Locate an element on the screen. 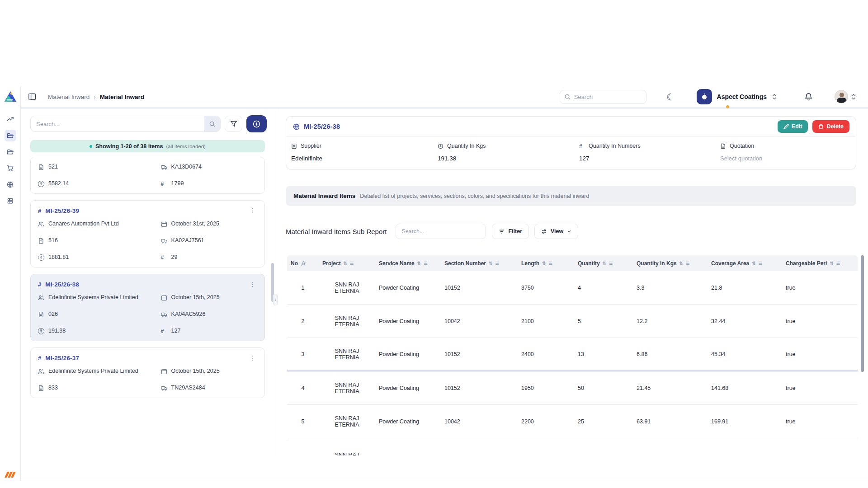  folder-icon is located at coordinates (10, 152).